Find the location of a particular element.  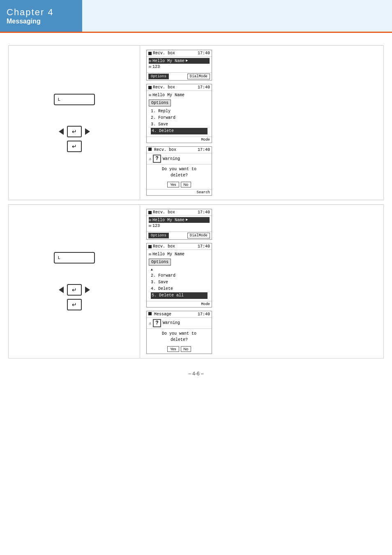

screen-5-menu: ▲ 2. Forward 3. Save 4. Delete 5. Delete… is located at coordinates (179, 283).